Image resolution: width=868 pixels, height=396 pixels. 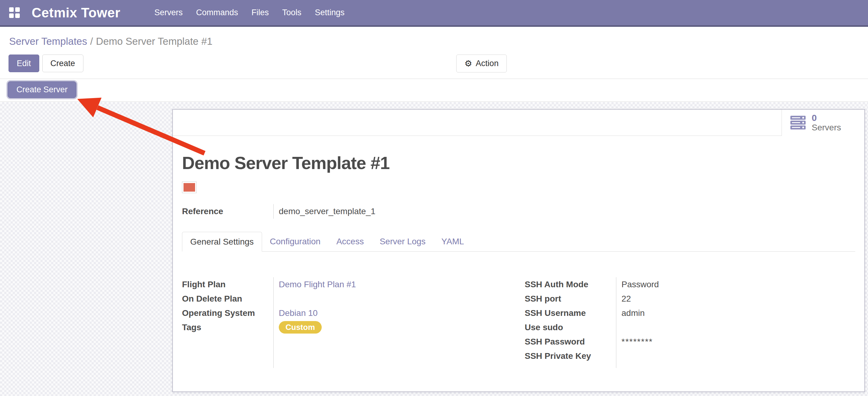 What do you see at coordinates (570, 356) in the screenshot?
I see `ssh-private-key-label: SSH Private Key` at bounding box center [570, 356].